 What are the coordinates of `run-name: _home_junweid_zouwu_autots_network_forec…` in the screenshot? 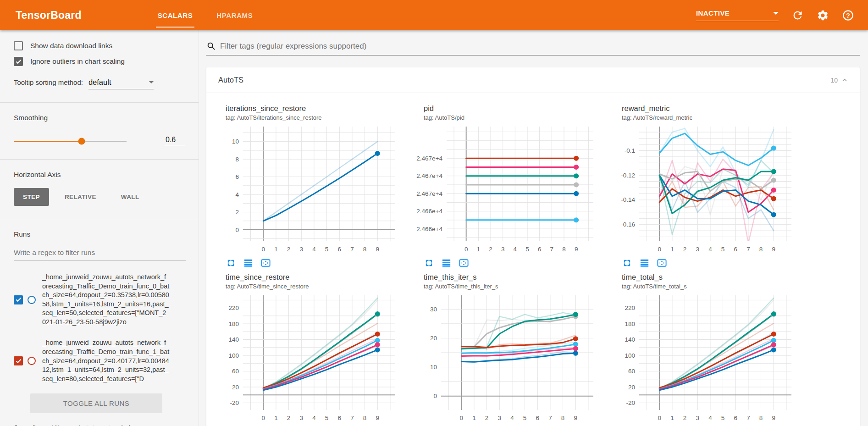 It's located at (106, 300).